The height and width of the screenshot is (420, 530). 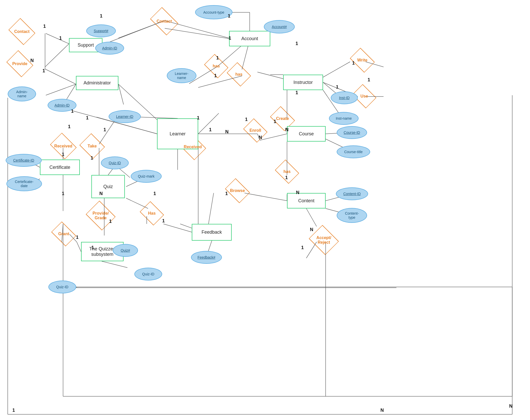 What do you see at coordinates (216, 66) in the screenshot?
I see `rel-has1: has` at bounding box center [216, 66].